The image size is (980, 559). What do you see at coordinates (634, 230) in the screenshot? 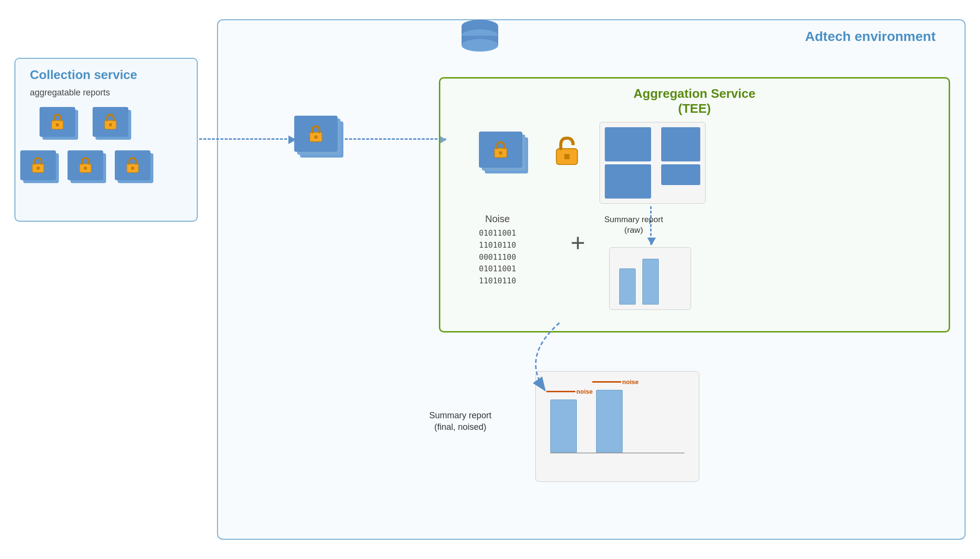
I see `summary-report-raw-sub: (raw)` at bounding box center [634, 230].